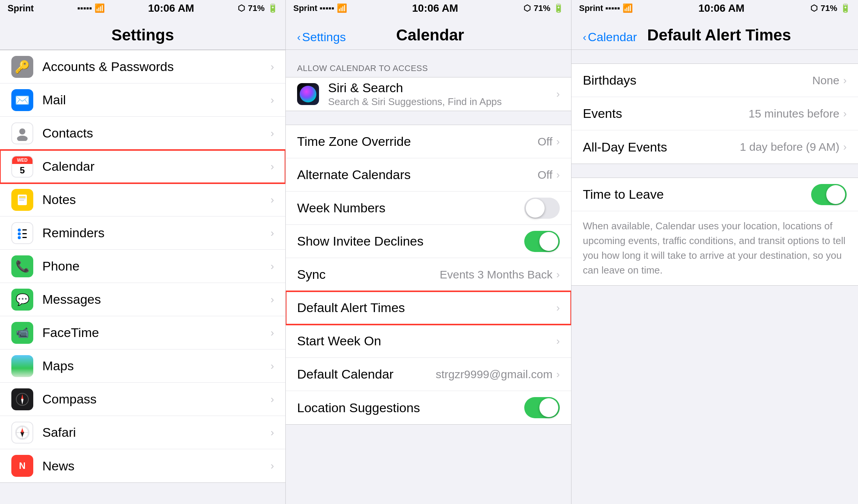 The image size is (858, 504). What do you see at coordinates (591, 8) in the screenshot?
I see `carrier-3: Sprint` at bounding box center [591, 8].